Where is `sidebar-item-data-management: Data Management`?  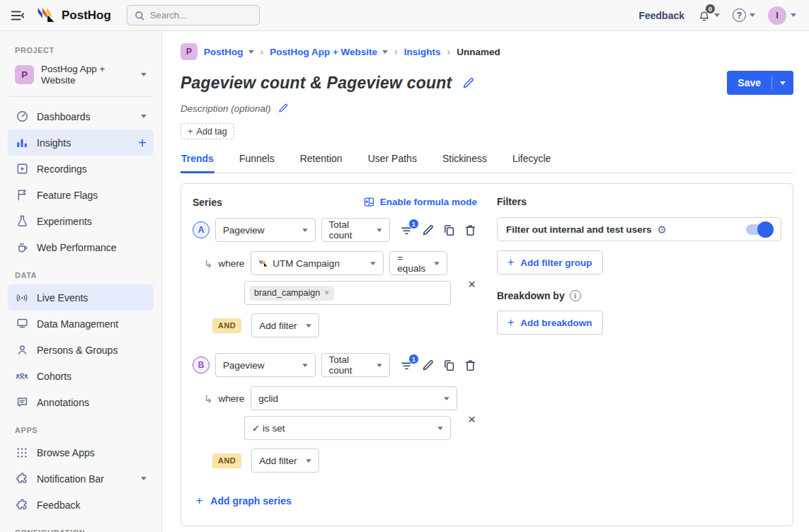
sidebar-item-data-management: Data Management is located at coordinates (81, 324).